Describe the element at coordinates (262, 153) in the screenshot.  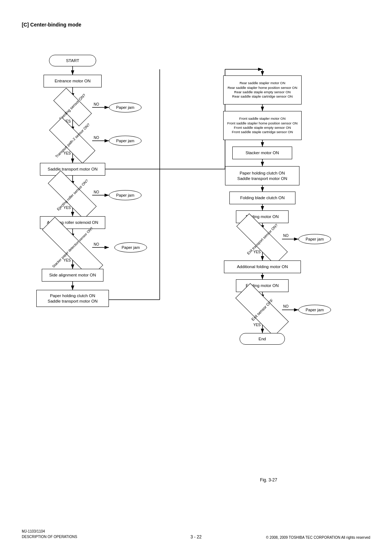
I see `stacker-motor-node: Stacker motor ON` at that location.